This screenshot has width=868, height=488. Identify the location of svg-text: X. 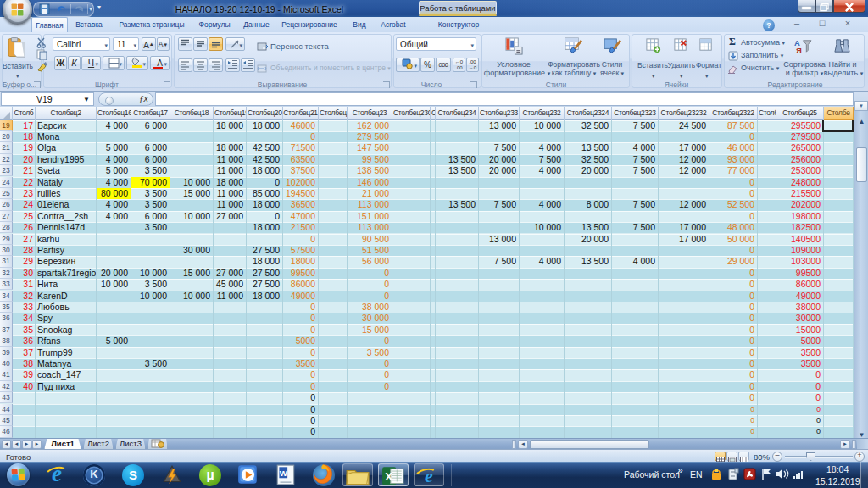
(388, 476).